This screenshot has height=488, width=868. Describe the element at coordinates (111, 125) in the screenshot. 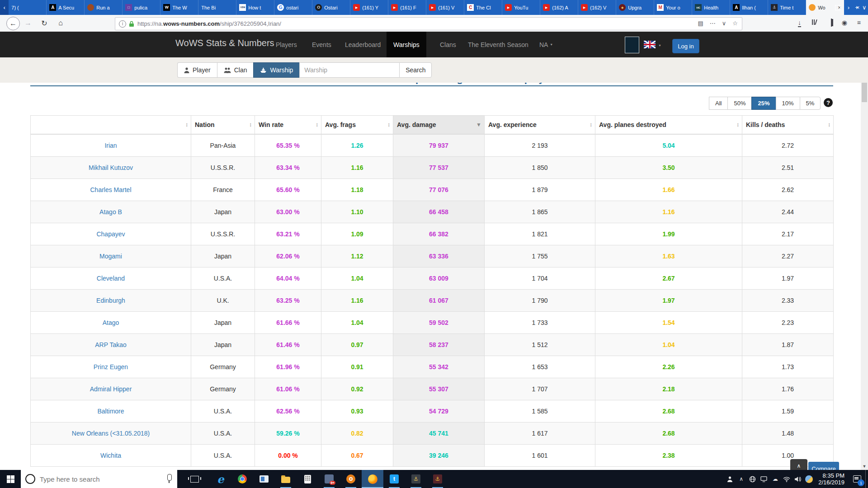

I see `column-header: ↕` at that location.